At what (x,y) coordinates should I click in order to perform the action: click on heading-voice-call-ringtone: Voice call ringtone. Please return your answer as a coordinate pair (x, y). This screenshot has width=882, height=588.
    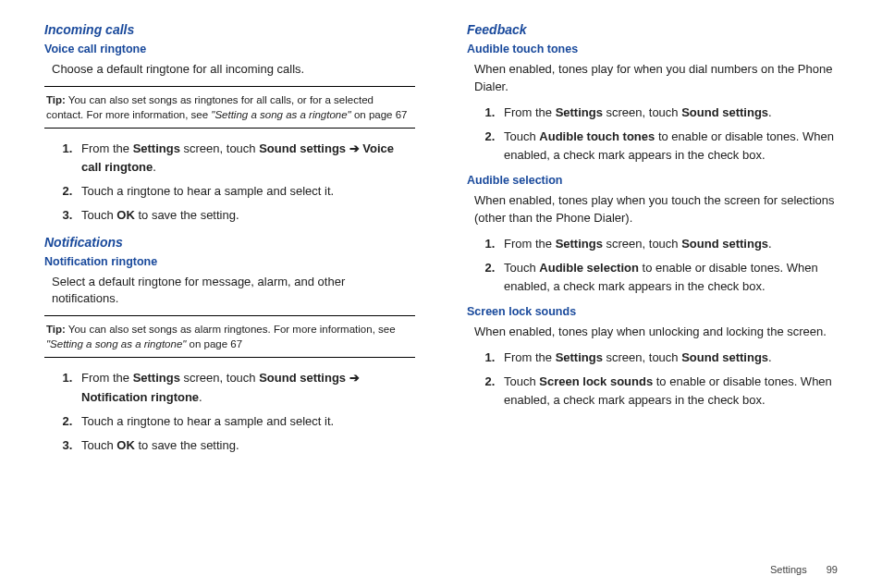
    Looking at the image, I should click on (229, 49).